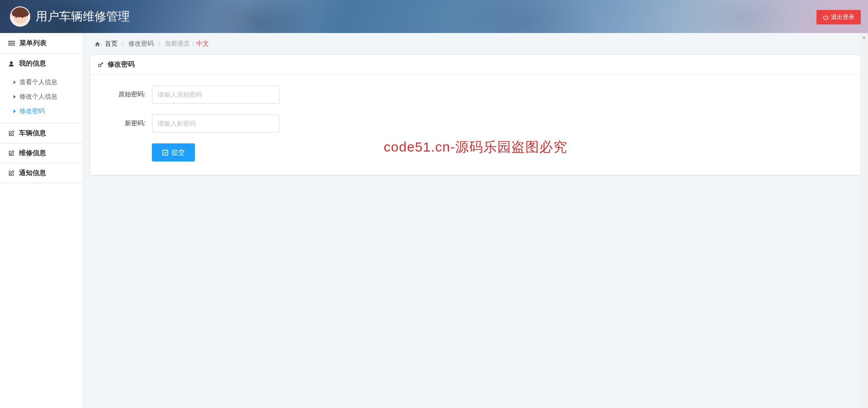 The width and height of the screenshot is (868, 408). I want to click on menu-section-notice: 通知信息, so click(42, 173).